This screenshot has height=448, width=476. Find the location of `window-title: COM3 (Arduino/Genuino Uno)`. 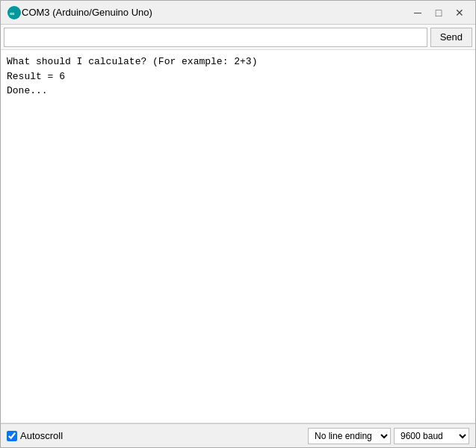

window-title: COM3 (Arduino/Genuino Uno) is located at coordinates (215, 12).